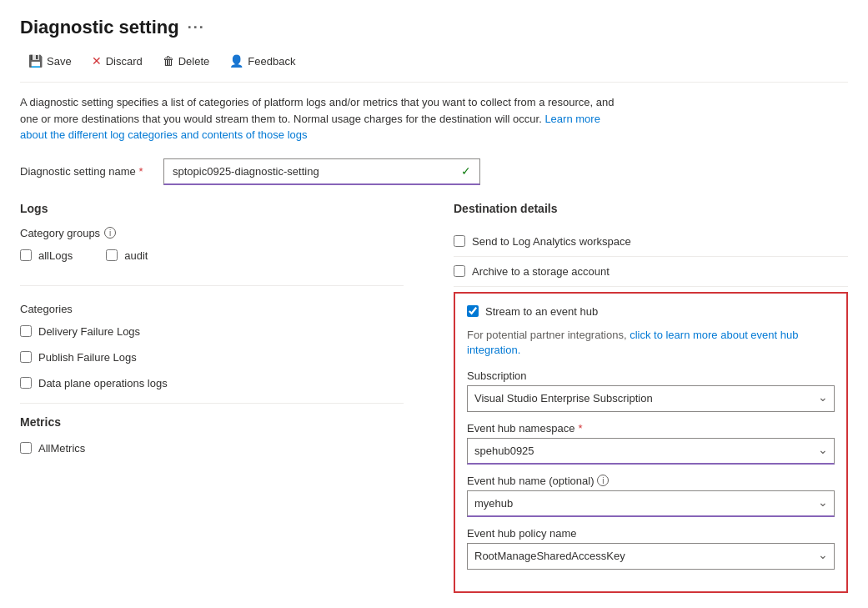 This screenshot has width=868, height=608. What do you see at coordinates (650, 312) in the screenshot?
I see `event-hub-header: Stream to an event hub` at bounding box center [650, 312].